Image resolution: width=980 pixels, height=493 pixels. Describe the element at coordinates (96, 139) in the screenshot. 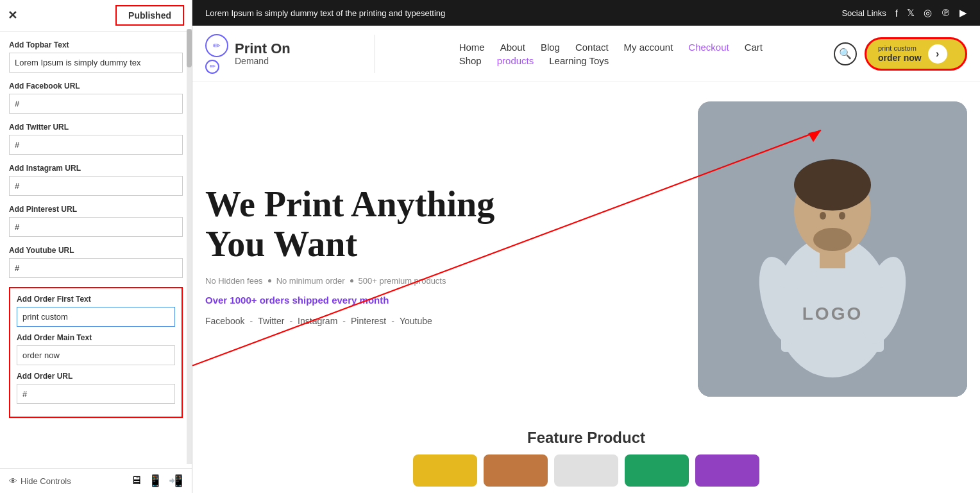

I see `twitter-url-group: Add Twitter URL` at that location.